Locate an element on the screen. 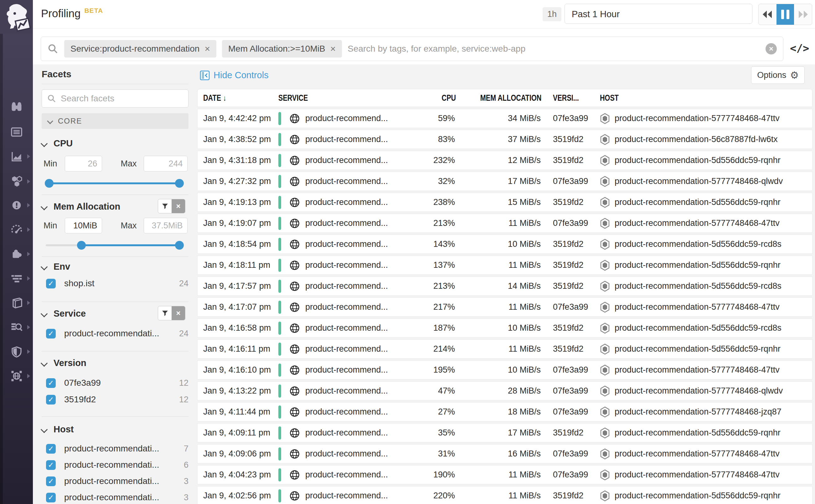 The height and width of the screenshot is (504, 815). cell-cpu: 232% is located at coordinates (422, 160).